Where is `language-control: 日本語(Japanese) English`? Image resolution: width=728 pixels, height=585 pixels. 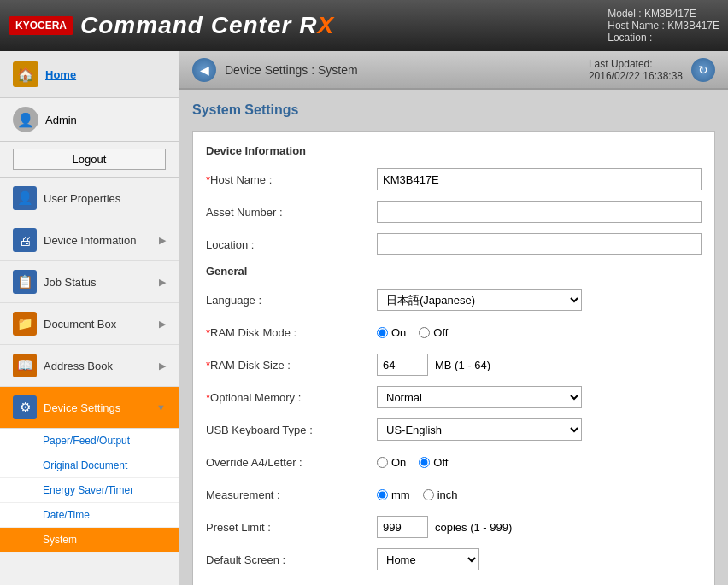
language-control: 日本語(Japanese) English is located at coordinates (539, 300).